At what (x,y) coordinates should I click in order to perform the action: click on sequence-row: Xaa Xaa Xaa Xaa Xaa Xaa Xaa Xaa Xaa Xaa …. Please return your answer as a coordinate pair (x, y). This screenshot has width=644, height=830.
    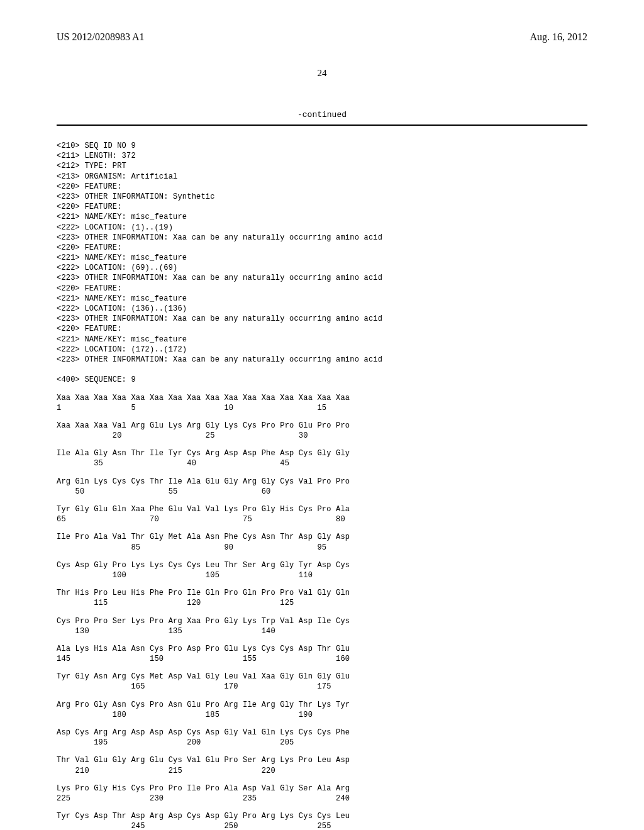
    Looking at the image, I should click on (322, 403).